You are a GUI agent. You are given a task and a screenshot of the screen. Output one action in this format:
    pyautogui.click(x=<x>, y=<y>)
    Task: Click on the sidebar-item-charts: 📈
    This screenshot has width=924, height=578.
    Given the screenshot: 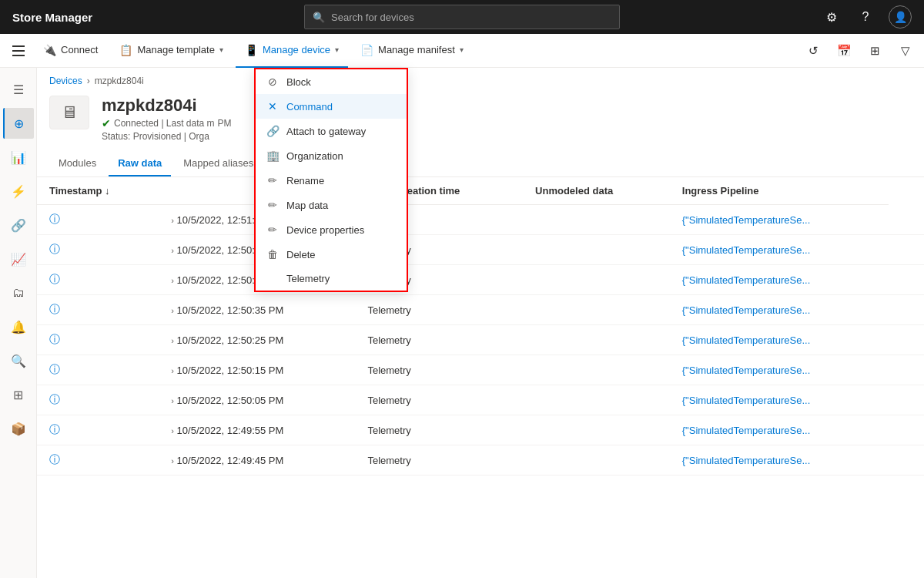 What is the action you would take?
    pyautogui.click(x=18, y=259)
    